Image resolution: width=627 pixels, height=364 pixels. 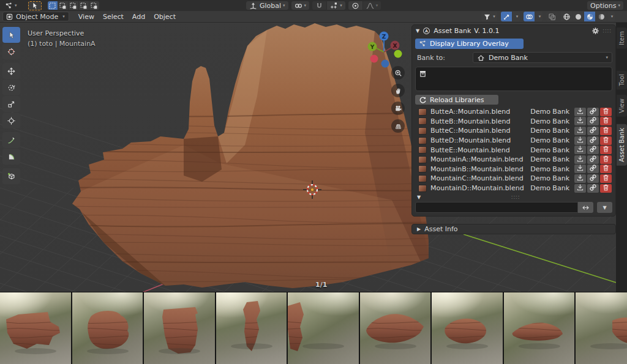 I want to click on shading-solid-button, so click(x=578, y=17).